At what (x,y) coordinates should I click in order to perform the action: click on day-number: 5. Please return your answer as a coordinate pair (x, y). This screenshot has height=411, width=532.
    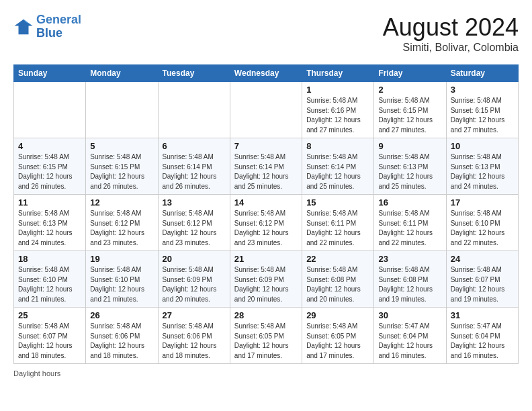
    Looking at the image, I should click on (122, 146).